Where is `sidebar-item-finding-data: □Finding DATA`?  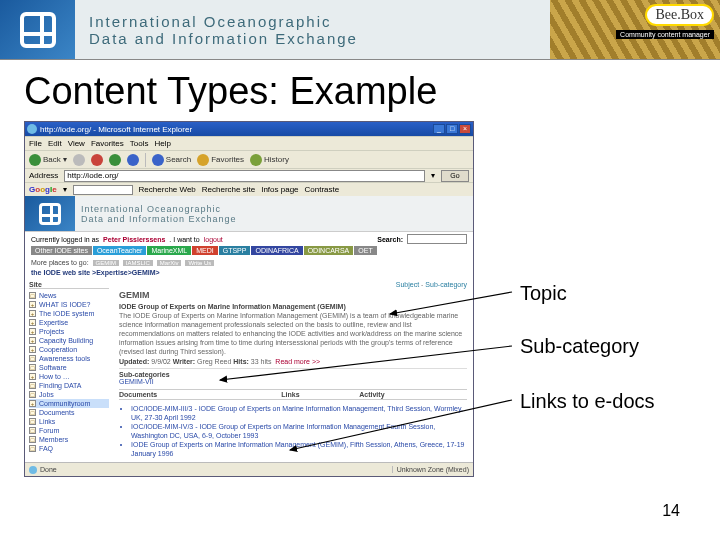
sidebar-item-finding-data: □Finding DATA is located at coordinates (69, 386).